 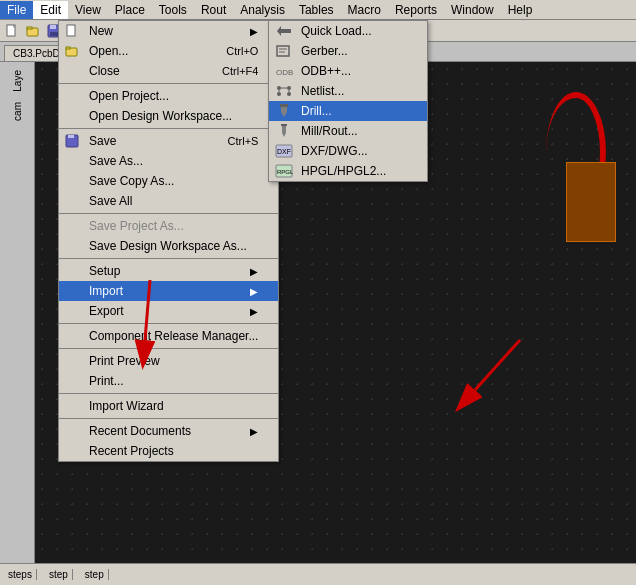 What do you see at coordinates (284, 71) in the screenshot?
I see `odb-icon: ODB` at bounding box center [284, 71].